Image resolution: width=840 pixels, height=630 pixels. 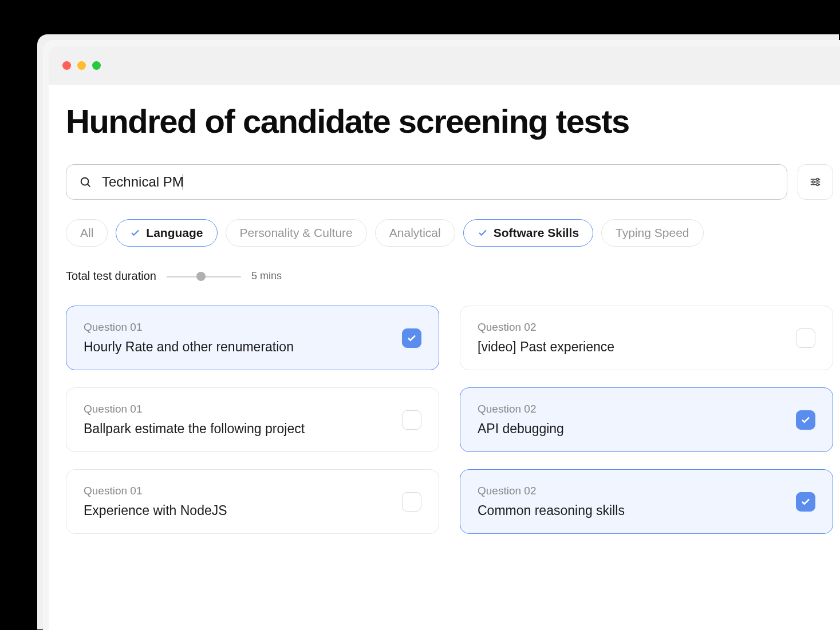 I want to click on title-bar, so click(x=444, y=65).